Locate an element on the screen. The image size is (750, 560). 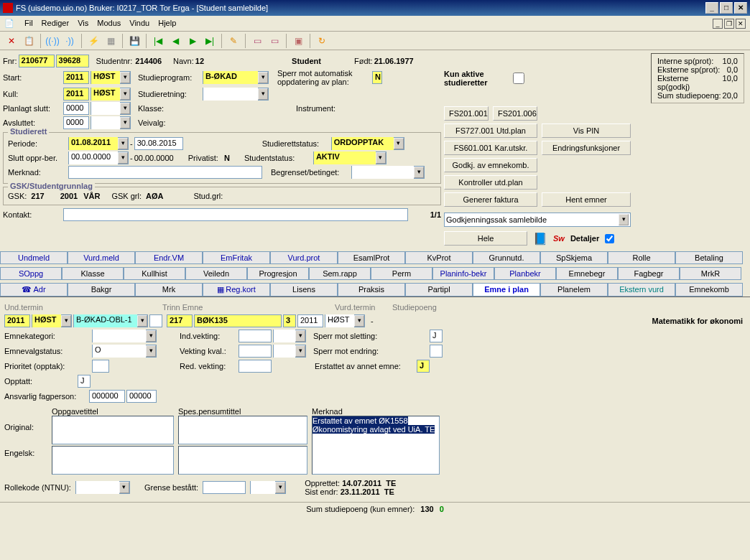
tab-kvprot: KvProt is located at coordinates (439, 258).